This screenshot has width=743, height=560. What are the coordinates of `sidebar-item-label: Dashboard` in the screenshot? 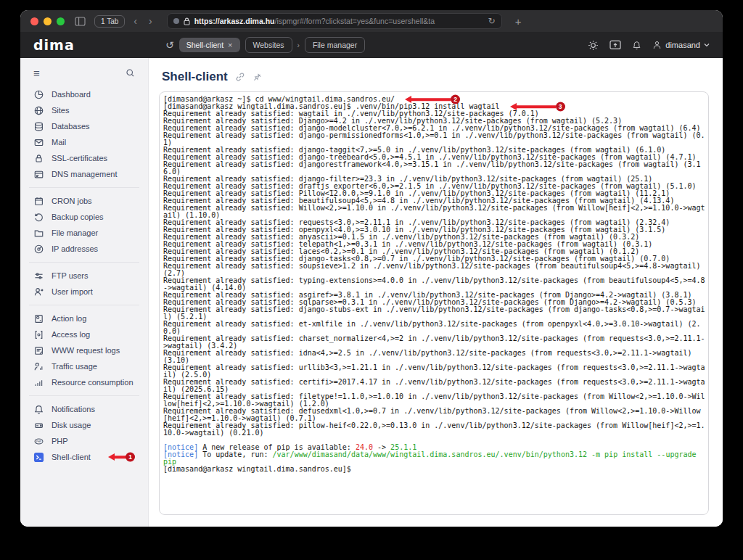 It's located at (71, 94).